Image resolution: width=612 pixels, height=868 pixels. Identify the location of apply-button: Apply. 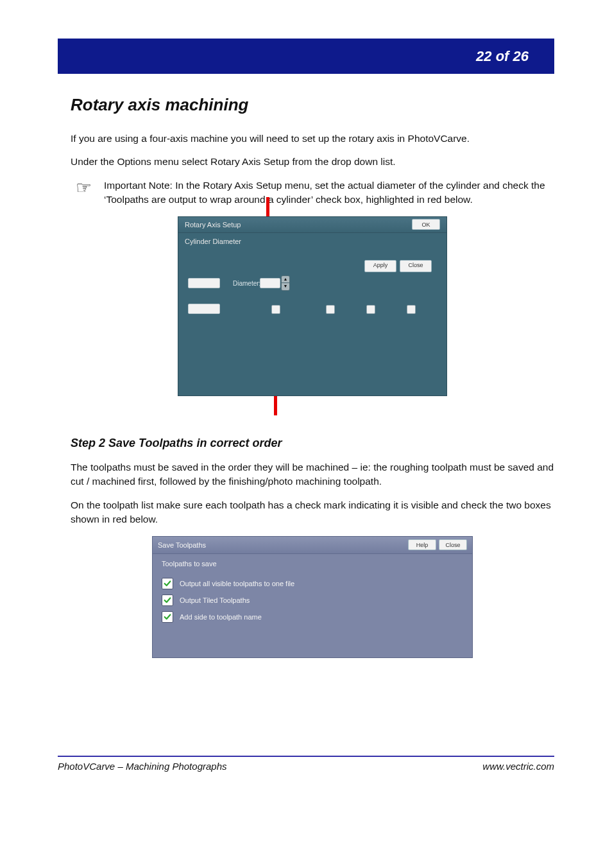
(380, 266).